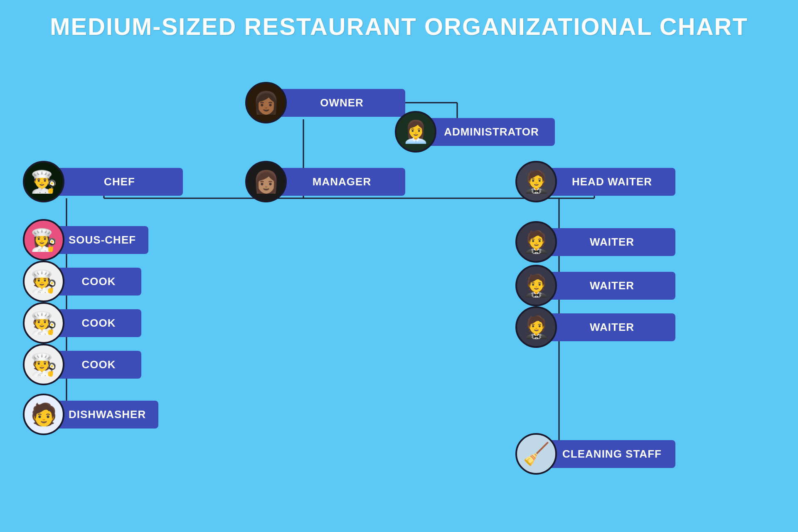  I want to click on headwaiter-avatar: 🤵, so click(536, 182).